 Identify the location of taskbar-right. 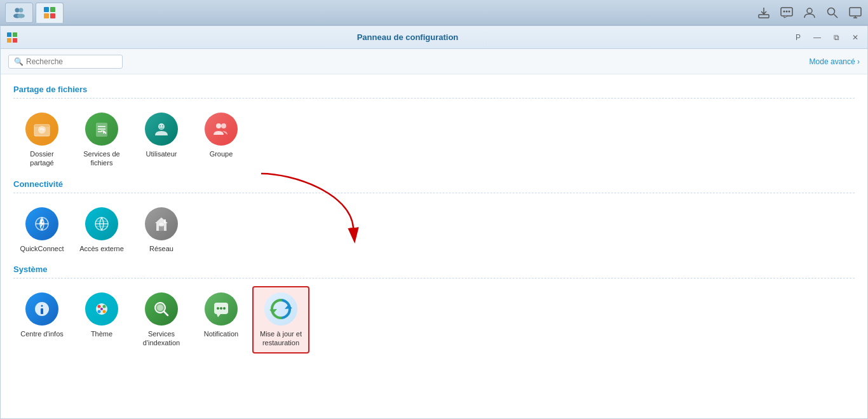
(810, 13).